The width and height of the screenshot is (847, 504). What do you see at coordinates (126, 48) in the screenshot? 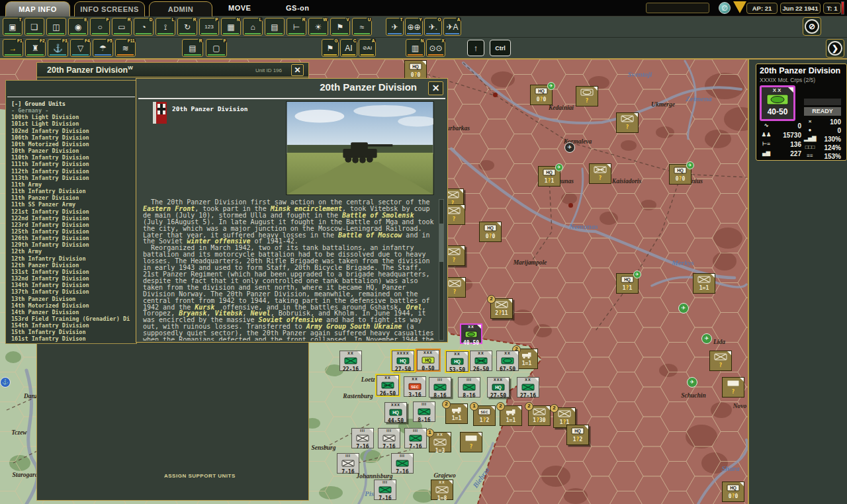
I see `toolbar-button-invasion-mode: ≋F11` at bounding box center [126, 48].